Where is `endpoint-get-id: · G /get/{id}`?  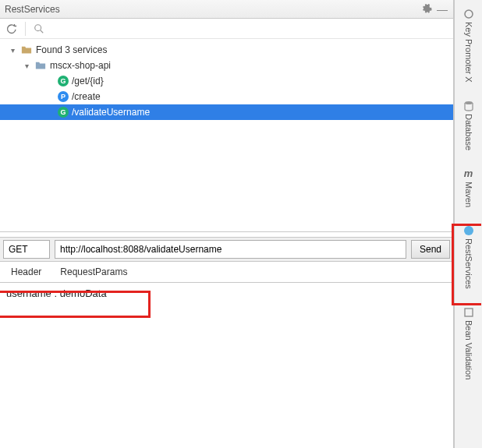 endpoint-get-id: · G /get/{id} is located at coordinates (226, 81).